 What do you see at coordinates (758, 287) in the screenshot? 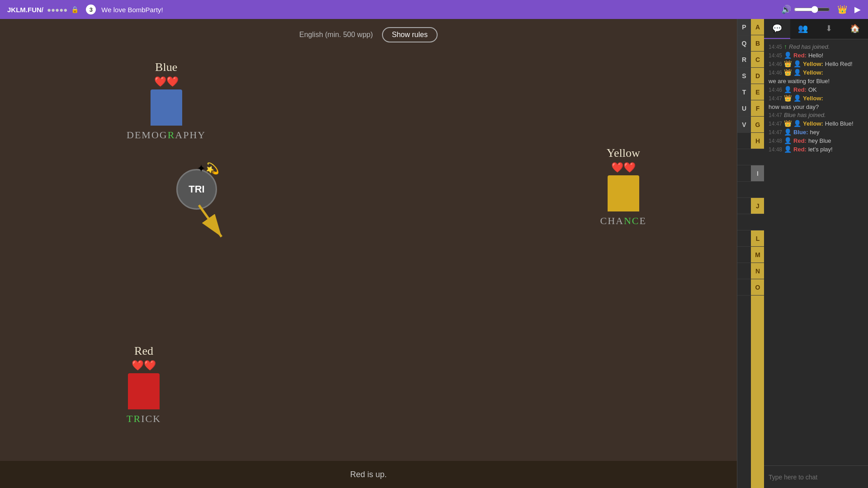
I see `alphabet-right-cell: O` at bounding box center [758, 287].